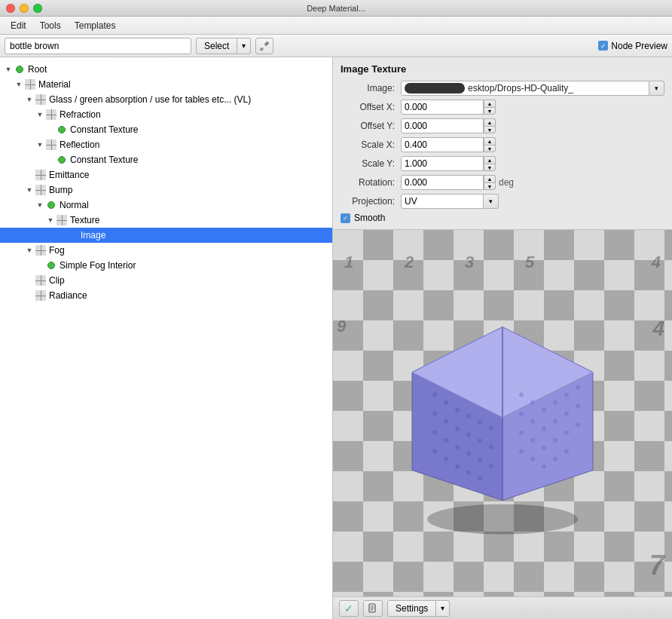  Describe the element at coordinates (41, 100) in the screenshot. I see `icon-glass` at that location.